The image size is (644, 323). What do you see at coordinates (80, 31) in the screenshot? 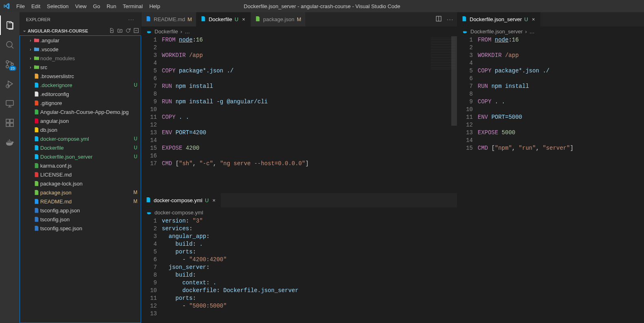
I see `folder-header: › ANGULAR-CRASH-COURSE` at bounding box center [80, 31].